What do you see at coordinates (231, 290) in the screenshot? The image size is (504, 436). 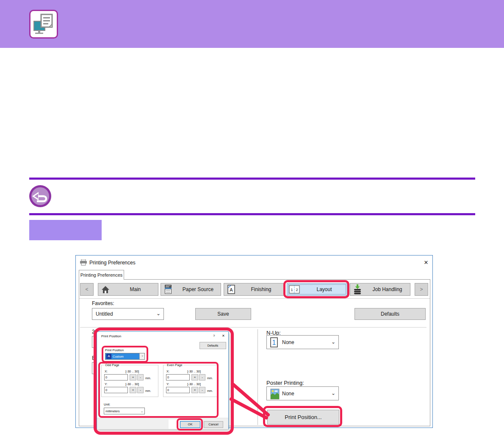 I see `svg-text: A` at bounding box center [231, 290].